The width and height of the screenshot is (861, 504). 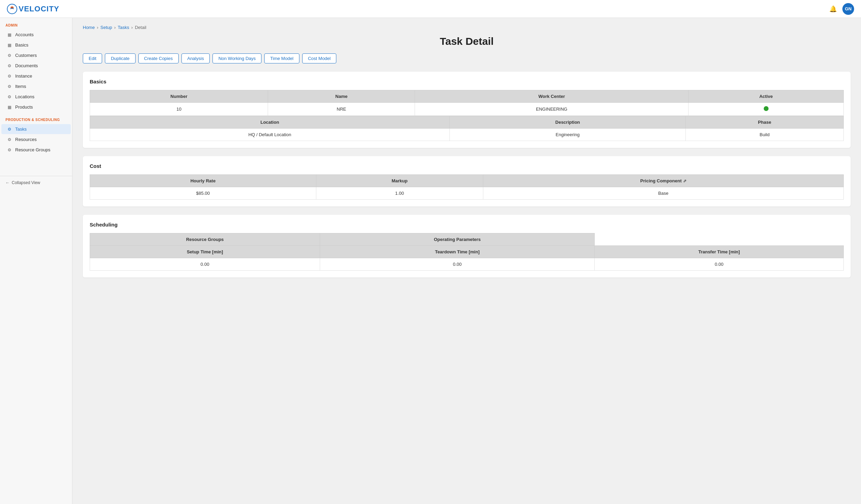 I want to click on duplicate-button: Duplicate, so click(x=120, y=59).